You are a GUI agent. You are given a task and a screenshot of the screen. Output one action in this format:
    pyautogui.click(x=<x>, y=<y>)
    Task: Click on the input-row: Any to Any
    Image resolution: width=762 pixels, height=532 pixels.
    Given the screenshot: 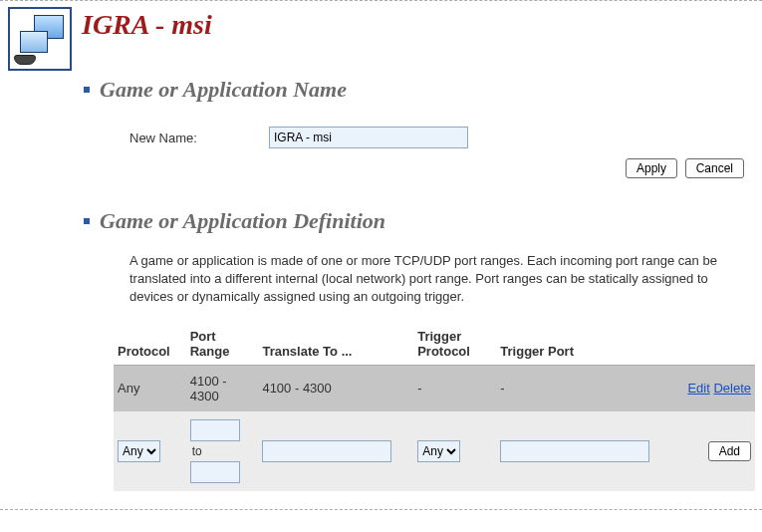 What is the action you would take?
    pyautogui.click(x=434, y=451)
    